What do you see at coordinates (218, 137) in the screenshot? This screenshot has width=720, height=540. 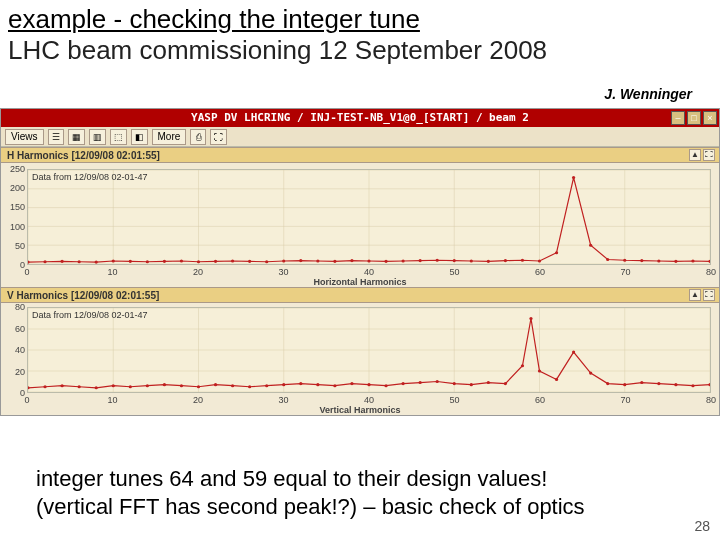 I see `tool-icon-7: ⛶` at bounding box center [218, 137].